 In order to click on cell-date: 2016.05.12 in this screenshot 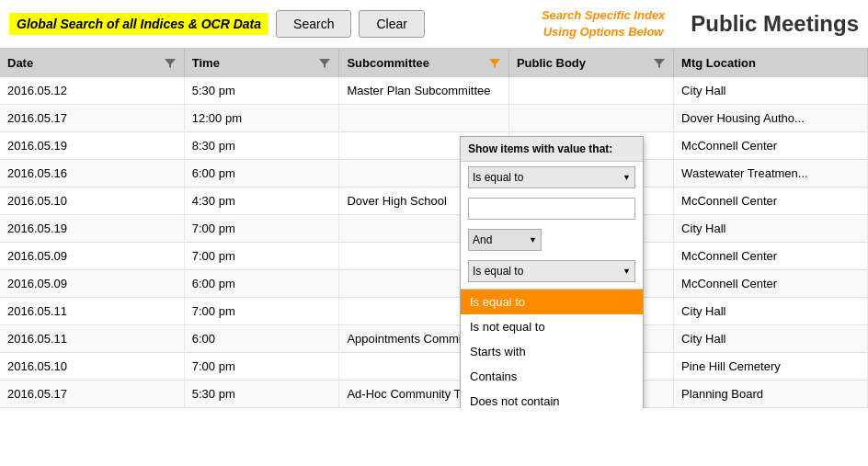, I will do `click(92, 91)`.